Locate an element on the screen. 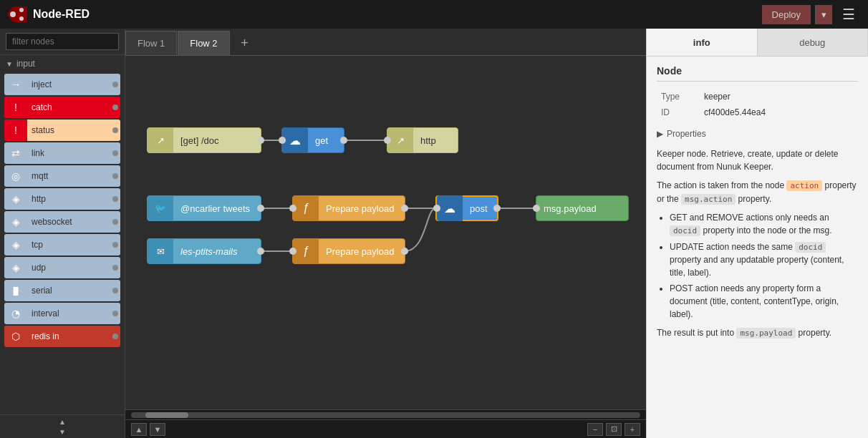  app-title: Node-RED is located at coordinates (62, 14).